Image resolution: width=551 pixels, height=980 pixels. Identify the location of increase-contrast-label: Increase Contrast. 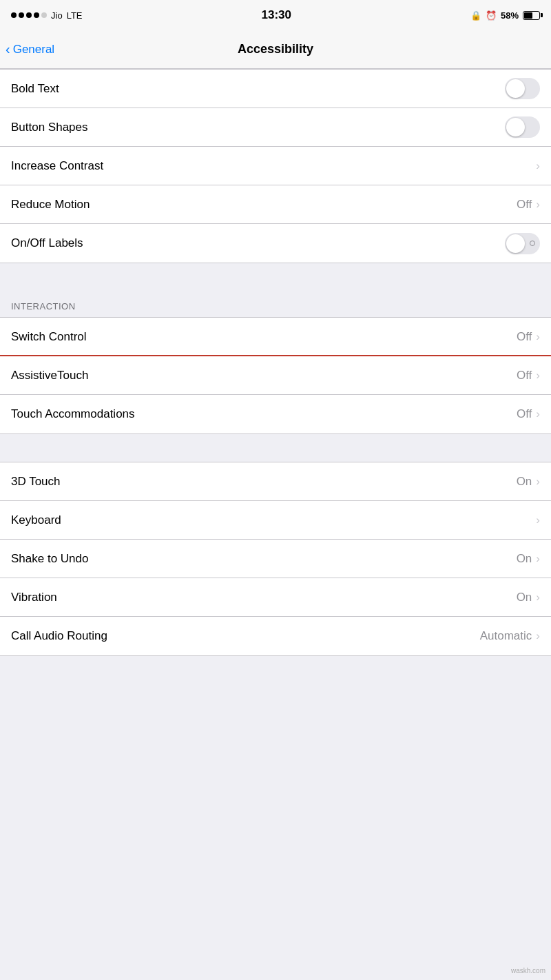
(273, 166).